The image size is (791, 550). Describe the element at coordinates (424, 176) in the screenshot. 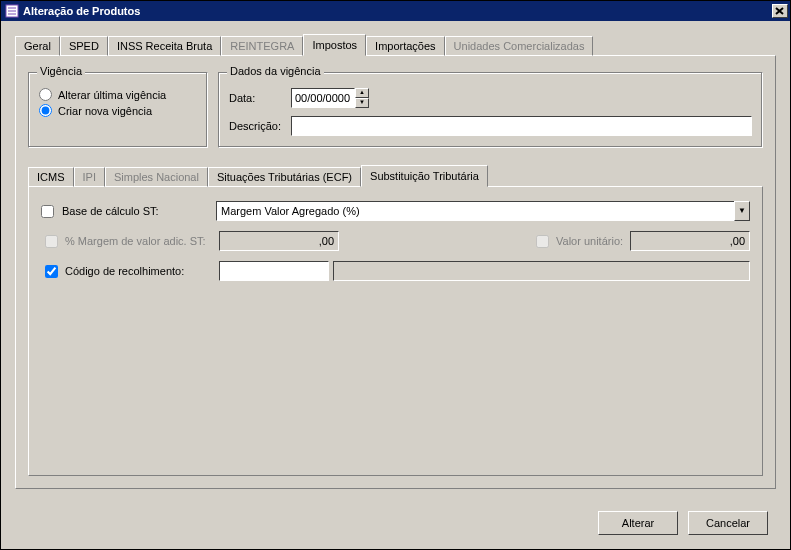

I see `tab-subst-tributaria: Substituição Tributária` at that location.